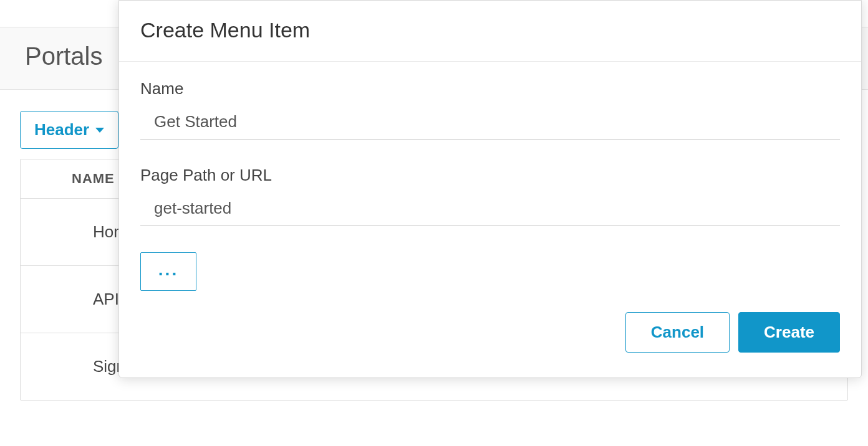  Describe the element at coordinates (490, 176) in the screenshot. I see `path-label: Page Path or URL` at that location.